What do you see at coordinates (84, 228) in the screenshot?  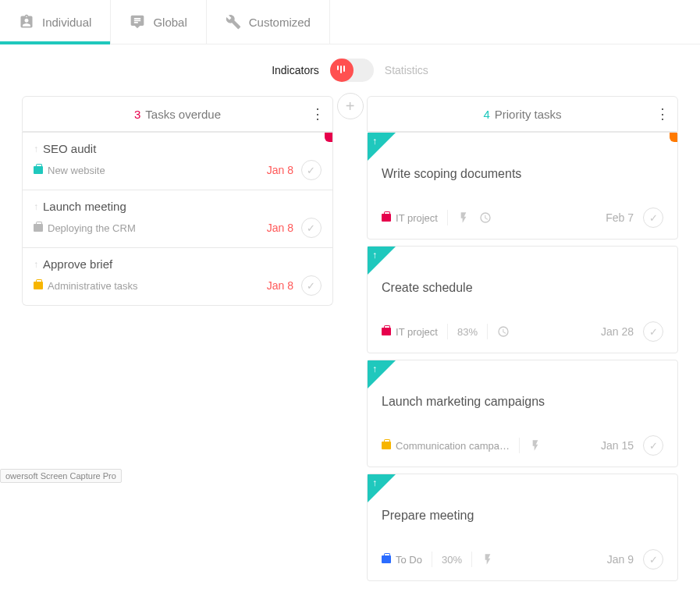 I see `task-project: Deploying the CRM` at bounding box center [84, 228].